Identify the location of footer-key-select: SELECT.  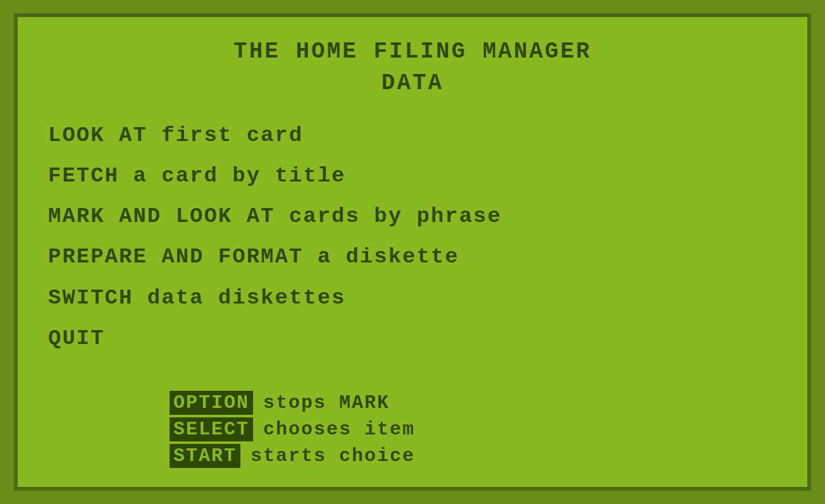
(211, 429).